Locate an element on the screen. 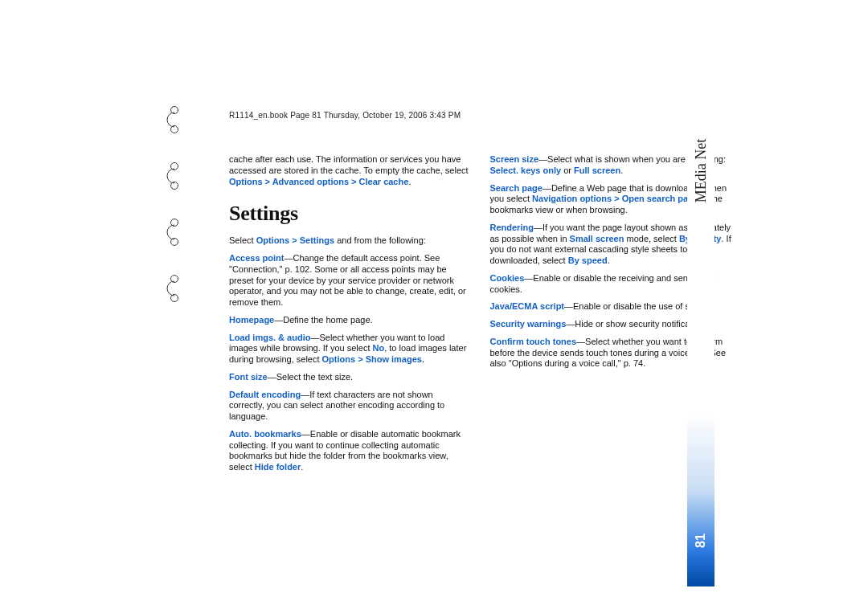 The width and height of the screenshot is (868, 613). para-default-encoding: Default encoding—If text characters are … is located at coordinates (350, 407).